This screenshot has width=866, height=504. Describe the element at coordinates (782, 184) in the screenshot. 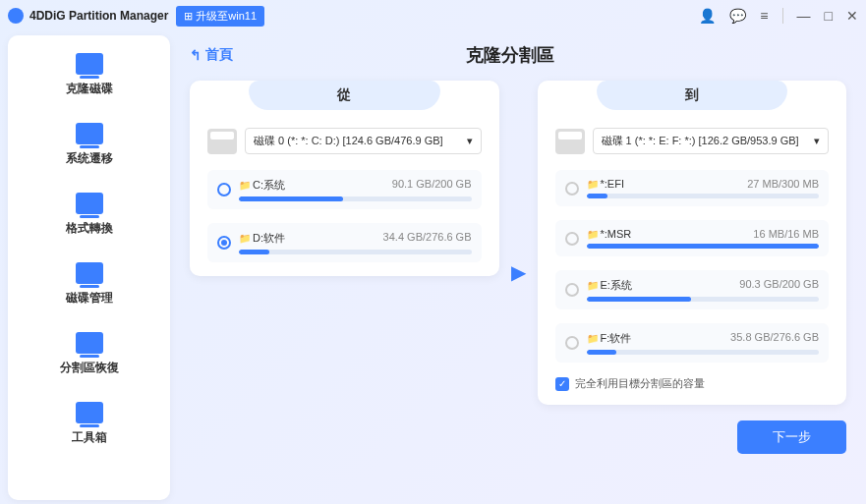

I see `partition-size: 27 MB/300 MB` at that location.